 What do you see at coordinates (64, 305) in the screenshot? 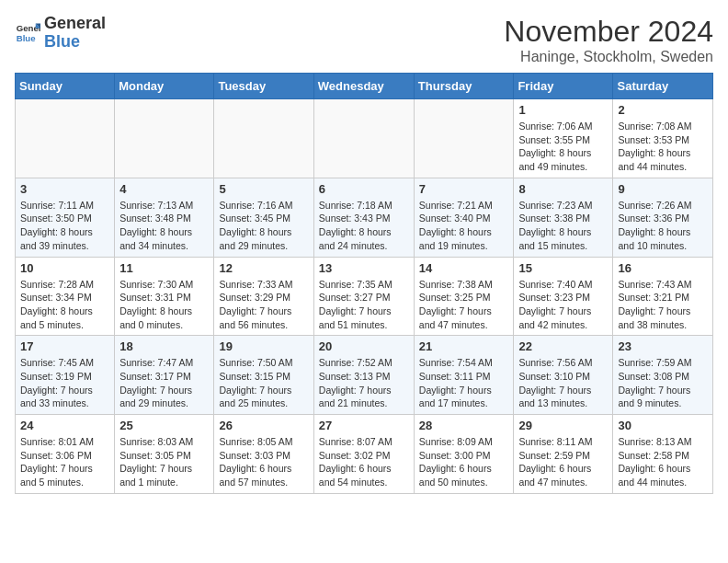
I see `day-info: Sunrise: 7:28 AM Sunset: 3:34 PM Dayligh…` at bounding box center [64, 305].